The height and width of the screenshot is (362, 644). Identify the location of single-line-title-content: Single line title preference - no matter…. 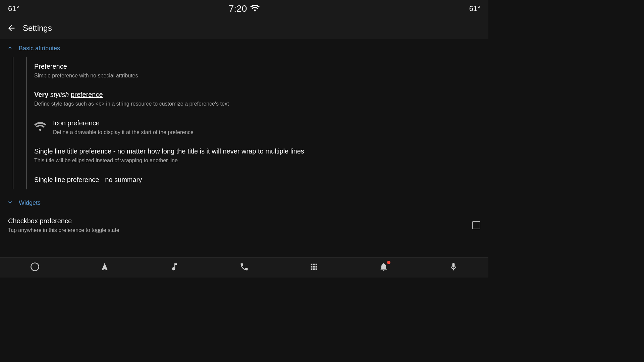
(257, 156).